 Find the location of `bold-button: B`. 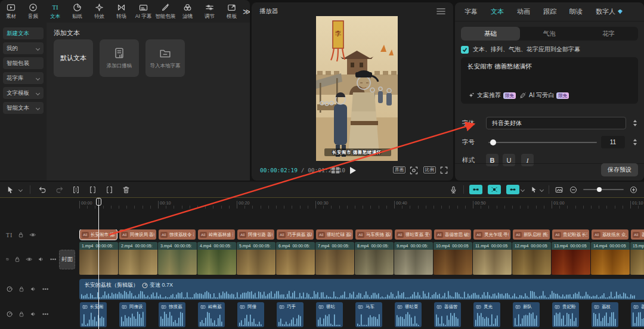

bold-button: B is located at coordinates (493, 160).